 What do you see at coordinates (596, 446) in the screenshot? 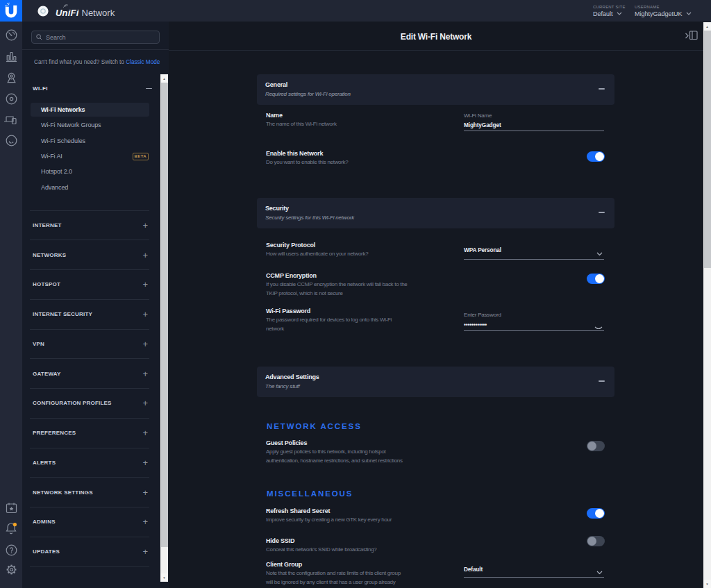
I see `guest-policies-toggle` at bounding box center [596, 446].